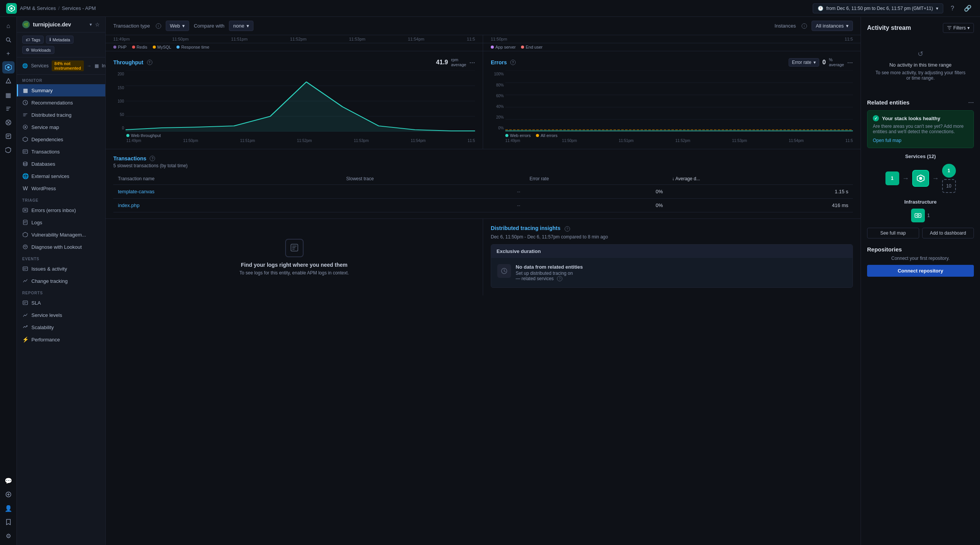 The width and height of the screenshot is (980, 545). I want to click on transaction-type-select: Web ▾, so click(178, 26).